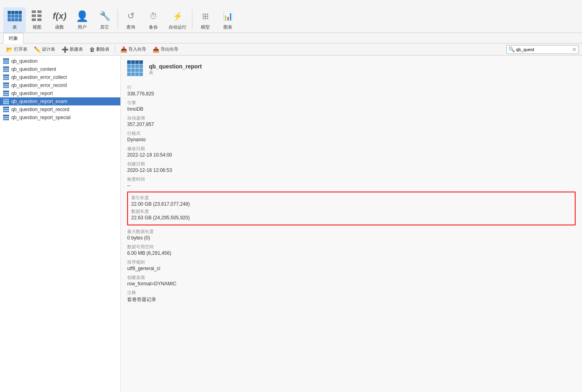 This screenshot has height=392, width=582. What do you see at coordinates (60, 109) in the screenshot?
I see `table-item: qb_question_report_record` at bounding box center [60, 109].